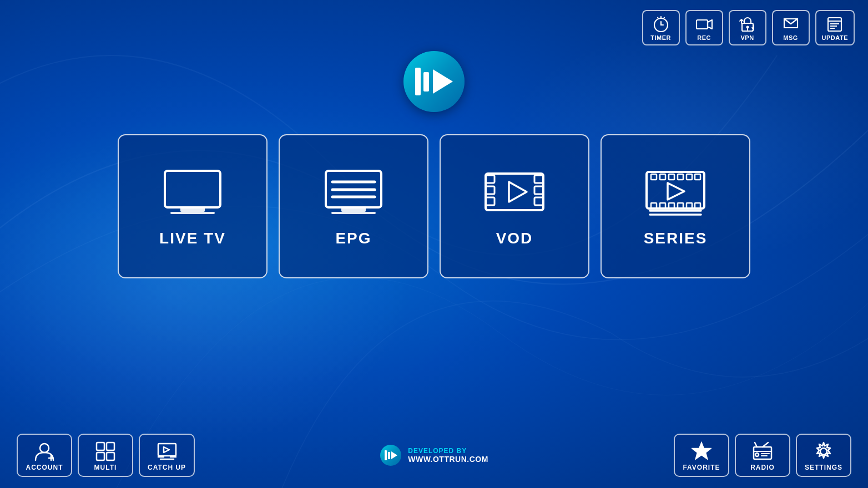 The image size is (868, 488). What do you see at coordinates (835, 38) in the screenshot?
I see `update-label: UPDATE` at bounding box center [835, 38].